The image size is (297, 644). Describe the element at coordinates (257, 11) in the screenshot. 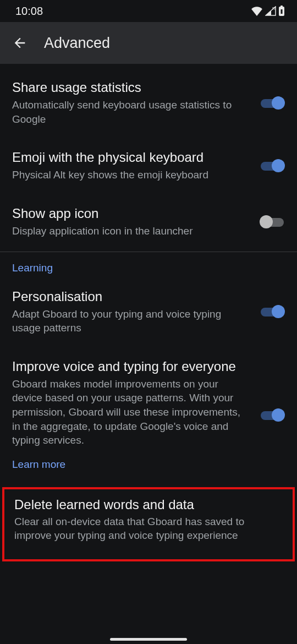

I see `wifi-icon` at that location.